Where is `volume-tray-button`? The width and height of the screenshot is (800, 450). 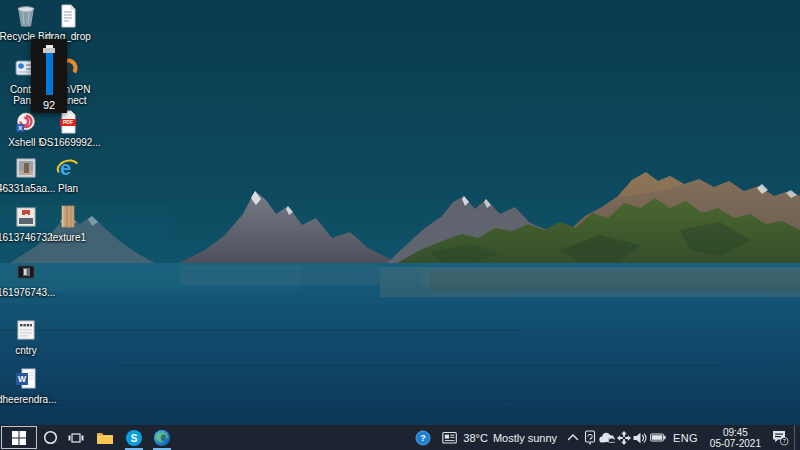 volume-tray-button is located at coordinates (640, 438).